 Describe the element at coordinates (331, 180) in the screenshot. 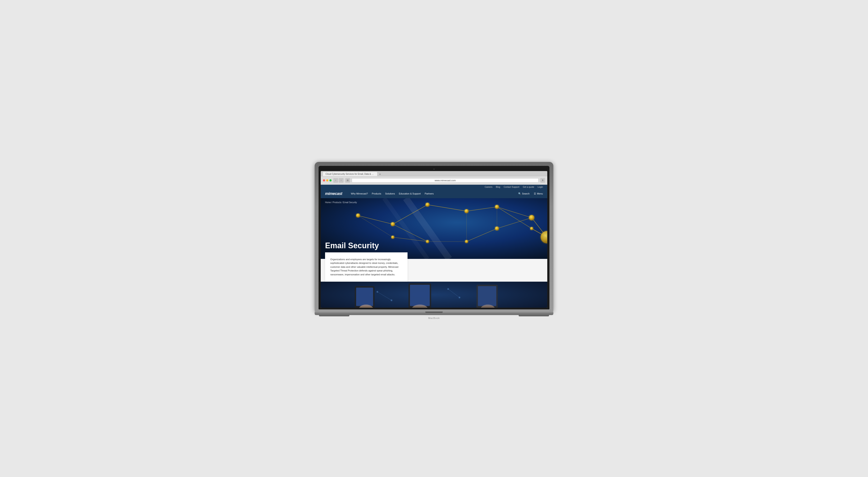

I see `maximize-button` at that location.